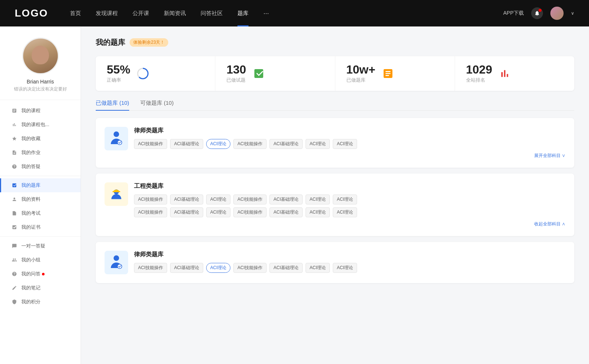 This screenshot has width=589, height=364. I want to click on my-course-icon, so click(14, 111).